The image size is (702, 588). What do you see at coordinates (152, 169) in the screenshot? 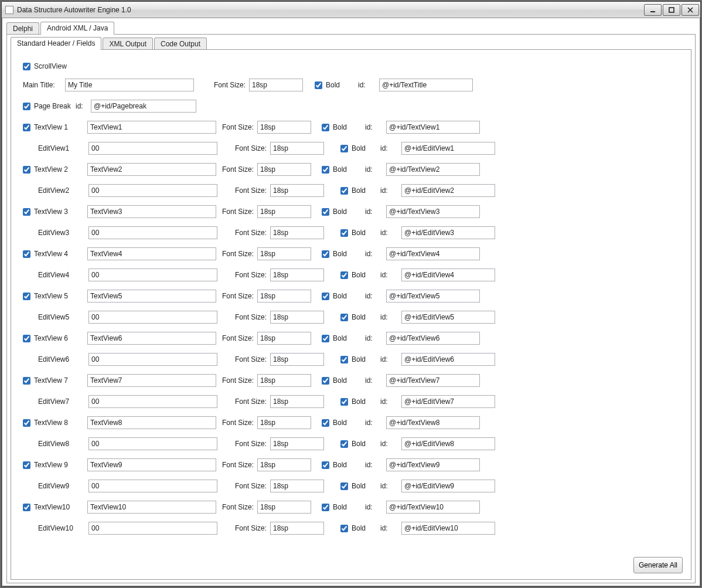
I see `textview2-value-input` at bounding box center [152, 169].